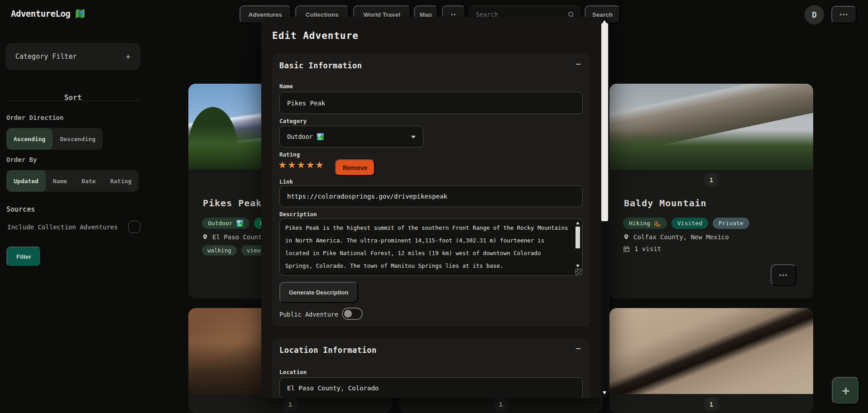 The width and height of the screenshot is (868, 413). Describe the element at coordinates (80, 14) in the screenshot. I see `map-logo-icon` at that location.